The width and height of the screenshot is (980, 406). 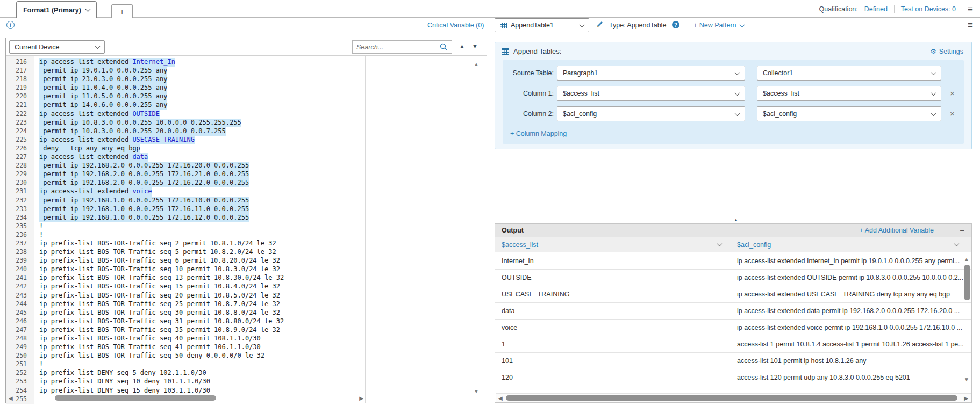 I want to click on column-header-acl-config: $acl_config, so click(x=754, y=245).